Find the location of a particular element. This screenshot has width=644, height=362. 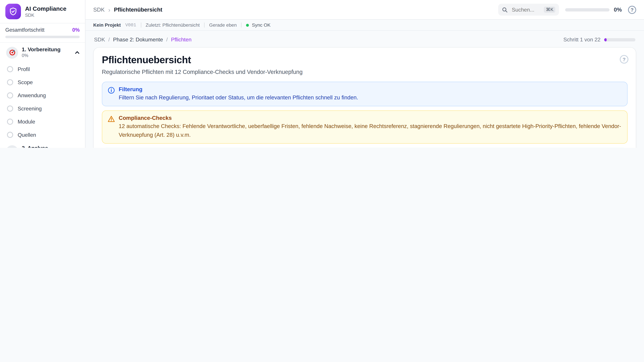

sidebar-item-screening: Screening is located at coordinates (42, 108).